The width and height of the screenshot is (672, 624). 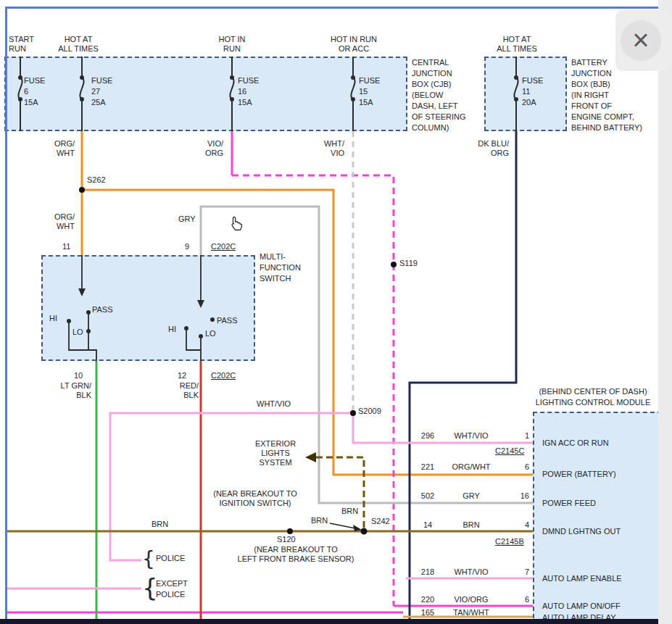 I want to click on fuse-label: FUSE 11 20A, so click(x=532, y=91).